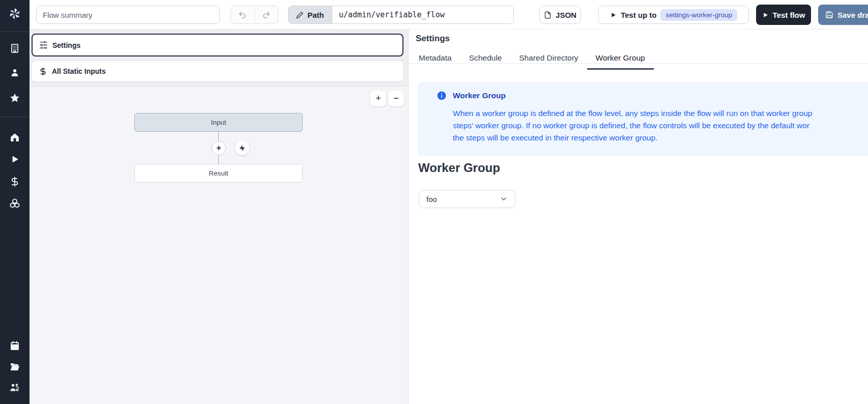  Describe the element at coordinates (242, 15) in the screenshot. I see `undo-icon` at that location.